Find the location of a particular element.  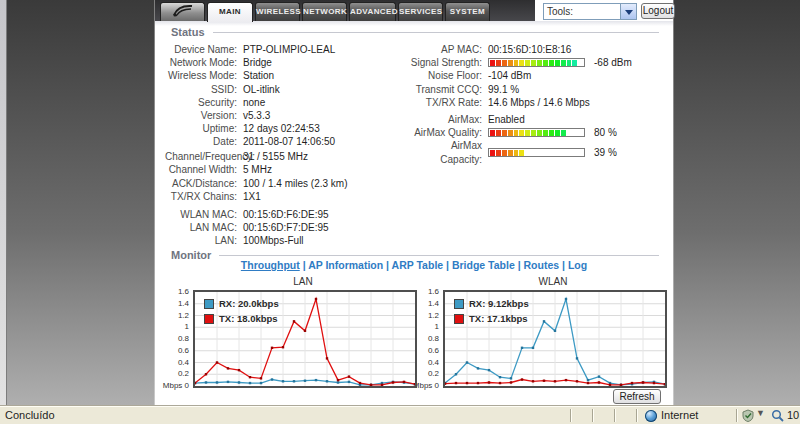

wlan-throughput-chart: RX: 9.12kbpsTX: 17.1kbps is located at coordinates (555, 339).